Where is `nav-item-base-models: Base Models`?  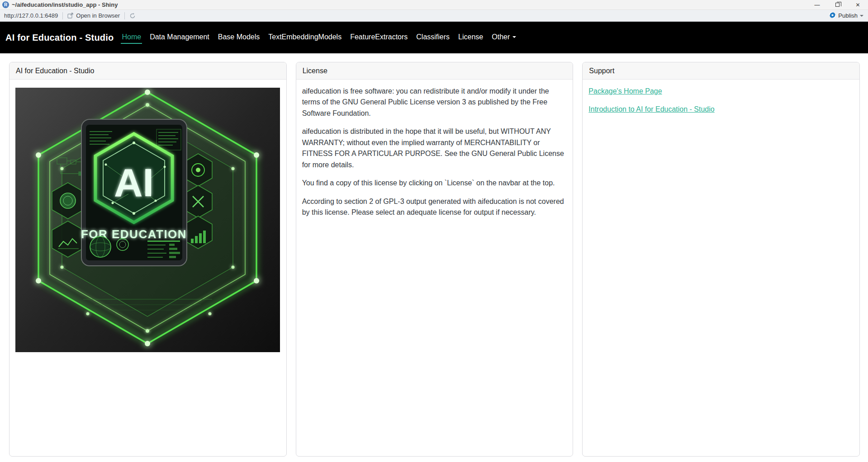
nav-item-base-models: Base Models is located at coordinates (239, 38).